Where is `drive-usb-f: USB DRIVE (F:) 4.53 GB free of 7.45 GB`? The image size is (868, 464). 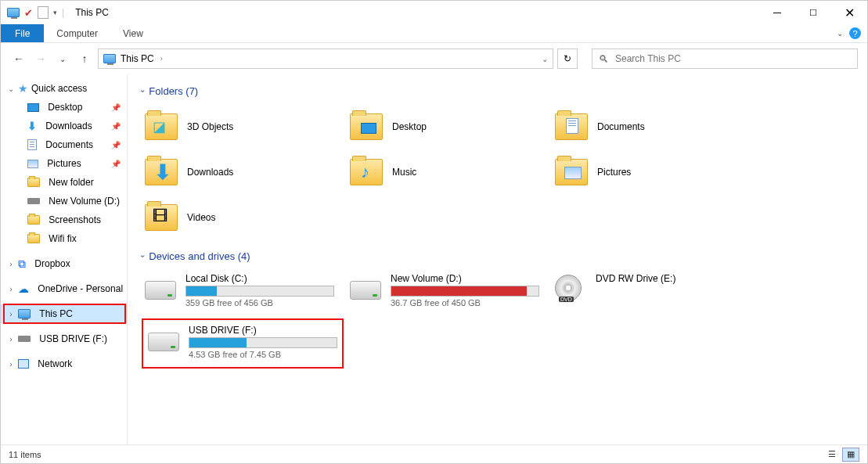 drive-usb-f: USB DRIVE (F:) 4.53 GB free of 7.45 GB is located at coordinates (243, 344).